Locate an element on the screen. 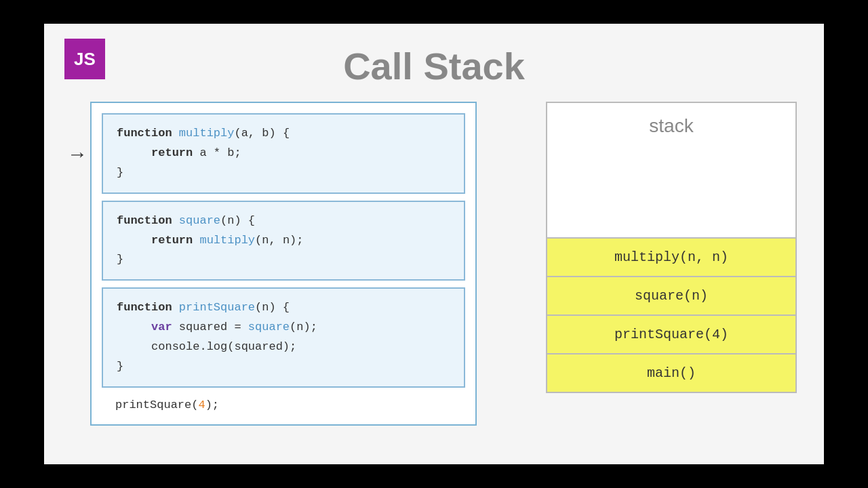 The width and height of the screenshot is (868, 488). stack-item-square: square(n) is located at coordinates (671, 296).